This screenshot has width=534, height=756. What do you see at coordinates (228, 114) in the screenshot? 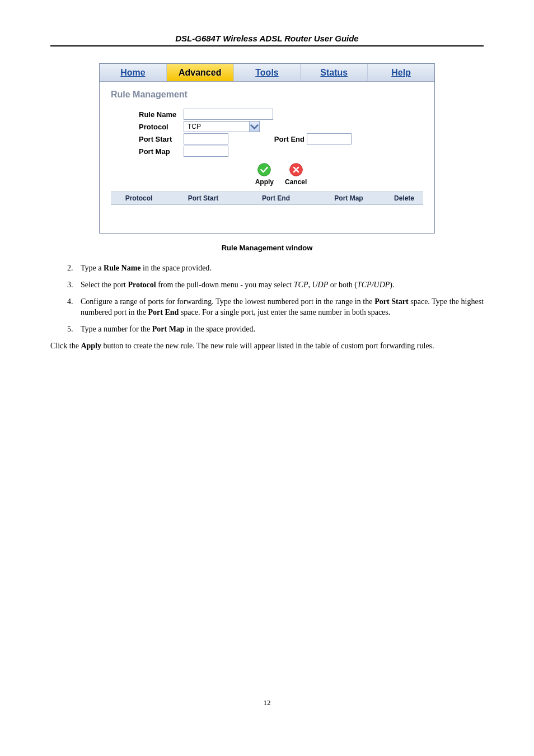
I see `rule-name-input` at bounding box center [228, 114].